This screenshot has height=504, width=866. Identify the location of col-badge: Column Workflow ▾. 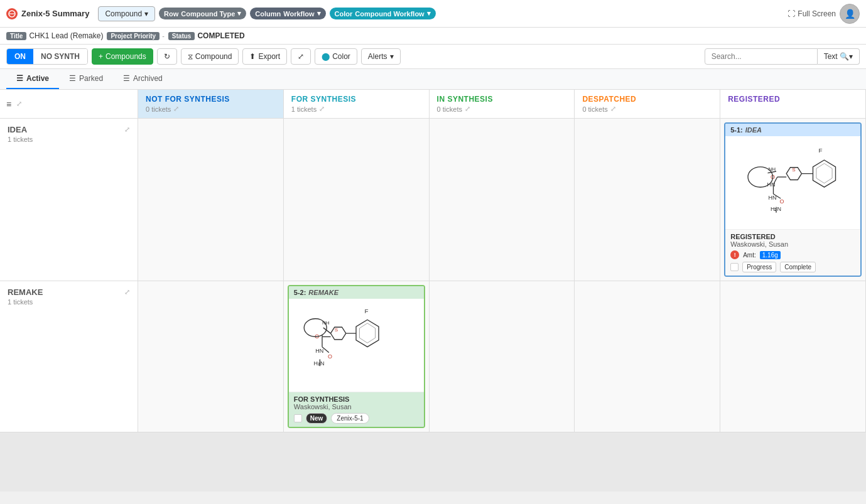
(288, 14).